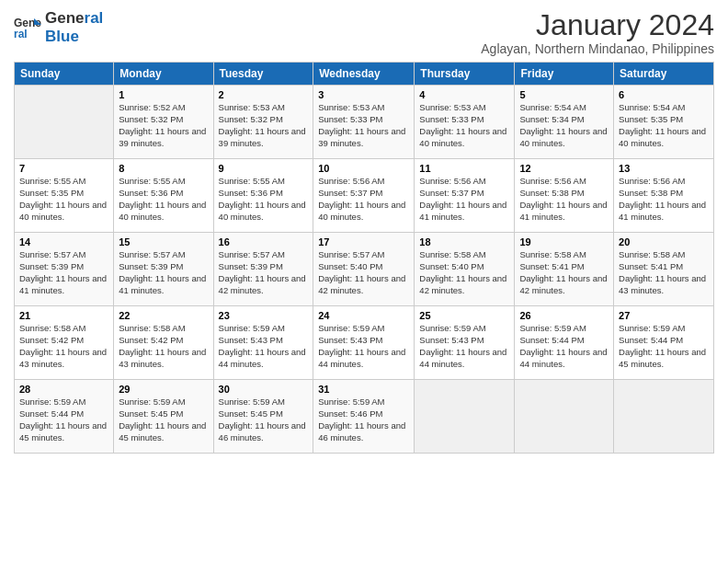  What do you see at coordinates (464, 242) in the screenshot?
I see `day-number: 18` at bounding box center [464, 242].